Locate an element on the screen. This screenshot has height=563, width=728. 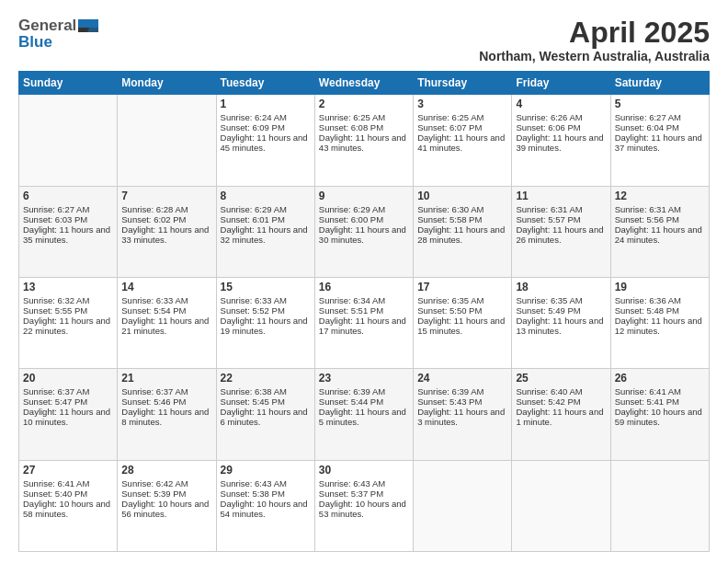
sunset-text: Sunset: 5:56 PM is located at coordinates (660, 219).